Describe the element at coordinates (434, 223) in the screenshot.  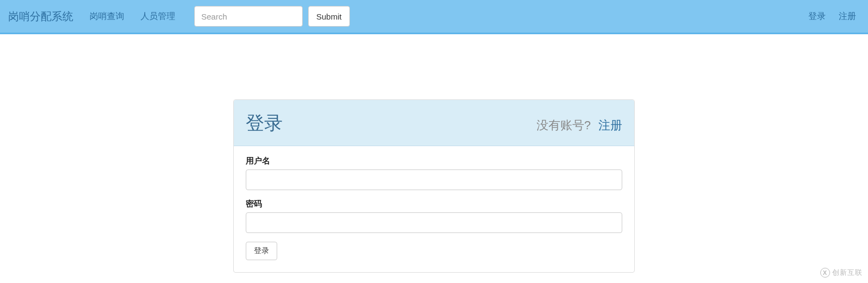
I see `password-input` at that location.